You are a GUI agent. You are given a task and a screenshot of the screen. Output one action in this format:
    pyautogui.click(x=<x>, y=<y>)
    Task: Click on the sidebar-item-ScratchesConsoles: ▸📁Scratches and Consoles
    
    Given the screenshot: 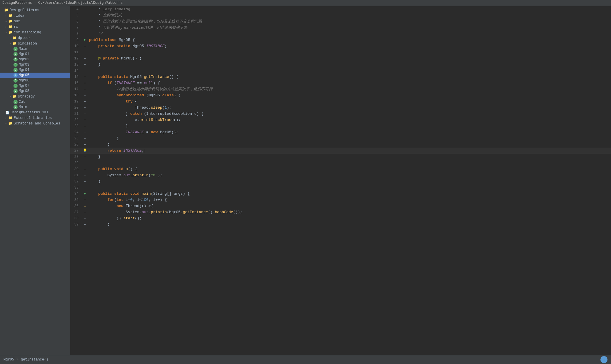 What is the action you would take?
    pyautogui.click(x=35, y=124)
    